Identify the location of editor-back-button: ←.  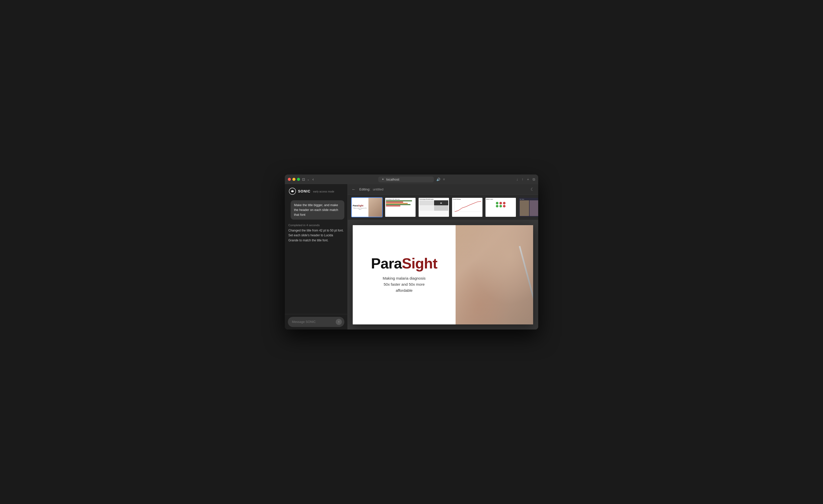
(354, 190).